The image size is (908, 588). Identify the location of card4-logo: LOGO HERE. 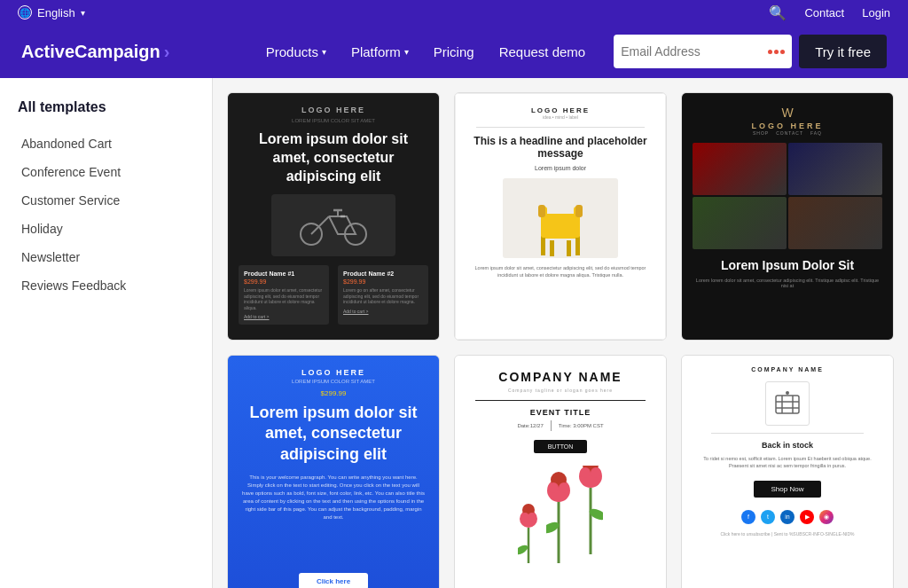
(333, 372).